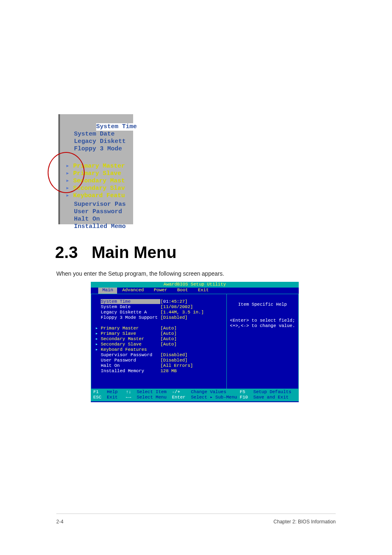 The image size is (392, 555). I want to click on bios-menubar: Main Advanced Power Boot Exit, so click(195, 291).